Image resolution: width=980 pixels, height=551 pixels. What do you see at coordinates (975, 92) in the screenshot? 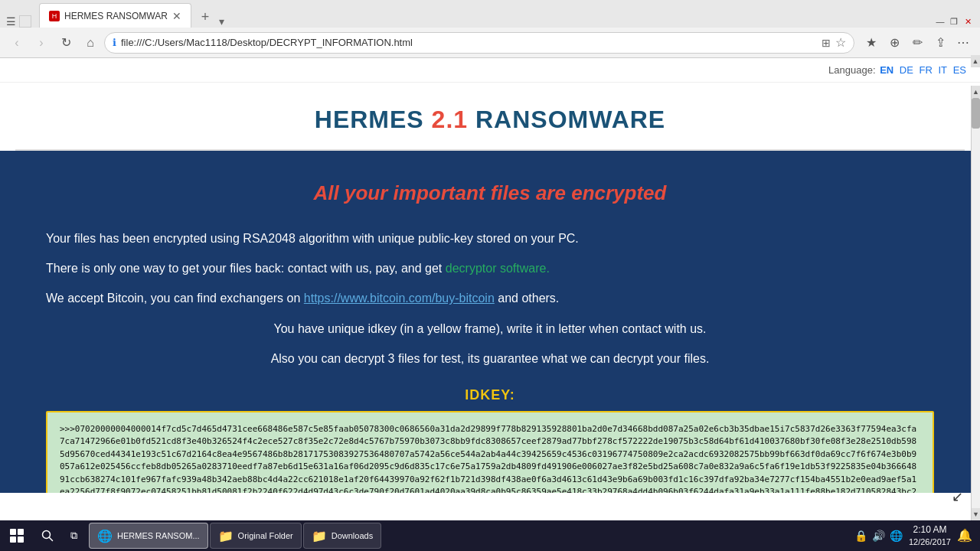
I see `scrollbar-up: ▲` at bounding box center [975, 92].